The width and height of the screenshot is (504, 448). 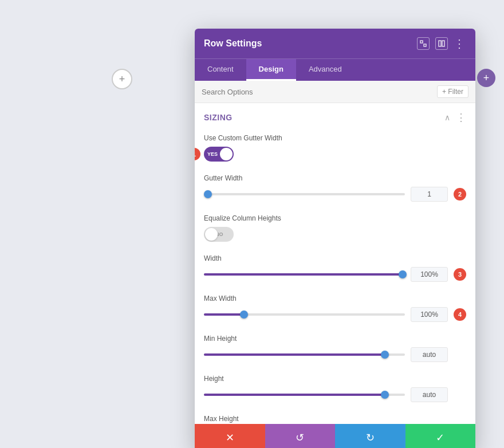 What do you see at coordinates (300, 436) in the screenshot?
I see `undo-button: ↺` at bounding box center [300, 436].